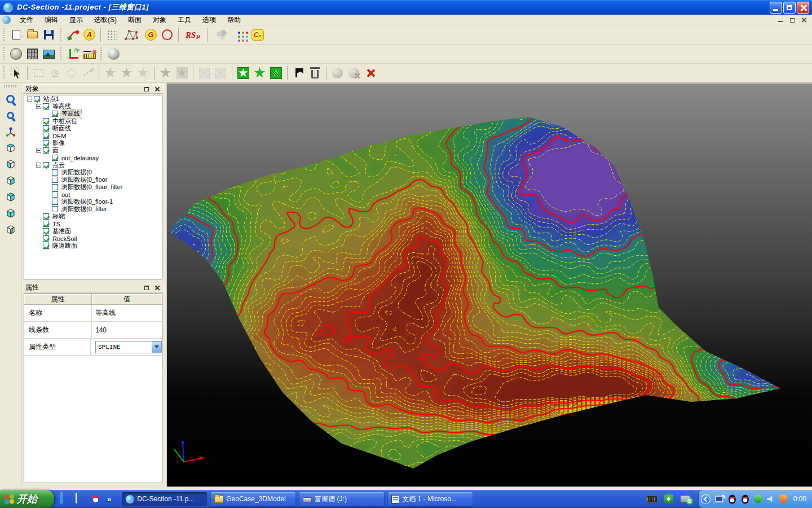 Image resolution: width=812 pixels, height=508 pixels. Describe the element at coordinates (157, 347) in the screenshot. I see `dropdown-button` at that location.